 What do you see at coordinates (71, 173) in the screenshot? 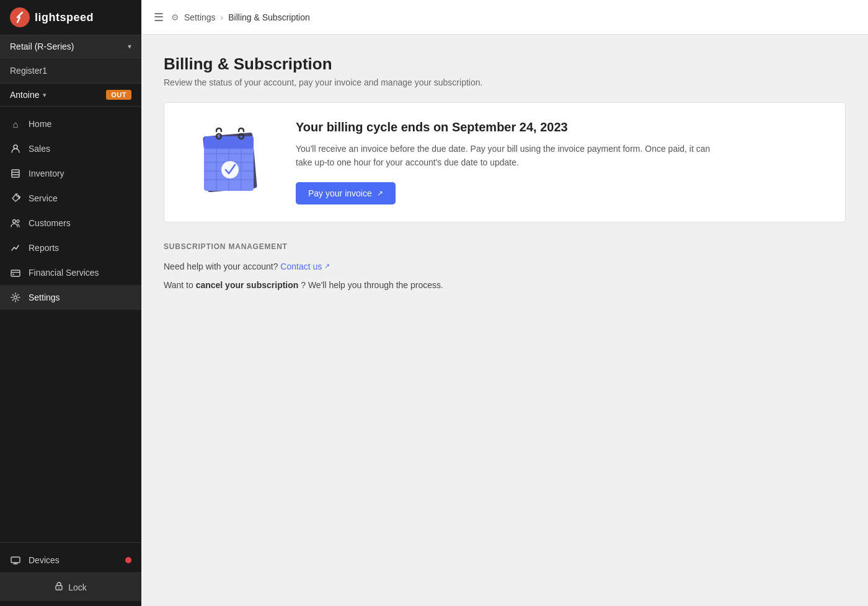
I see `sidebar-item-inventory: Inventory` at bounding box center [71, 173].